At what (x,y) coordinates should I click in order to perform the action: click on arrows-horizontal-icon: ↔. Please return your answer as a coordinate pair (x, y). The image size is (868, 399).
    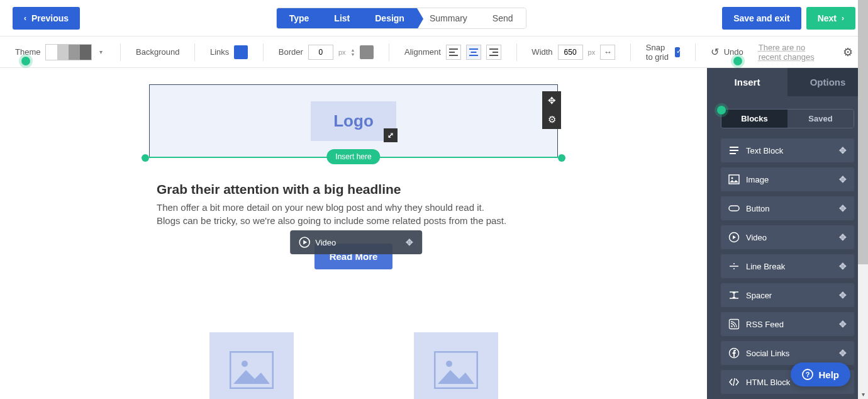
    Looking at the image, I should click on (608, 52).